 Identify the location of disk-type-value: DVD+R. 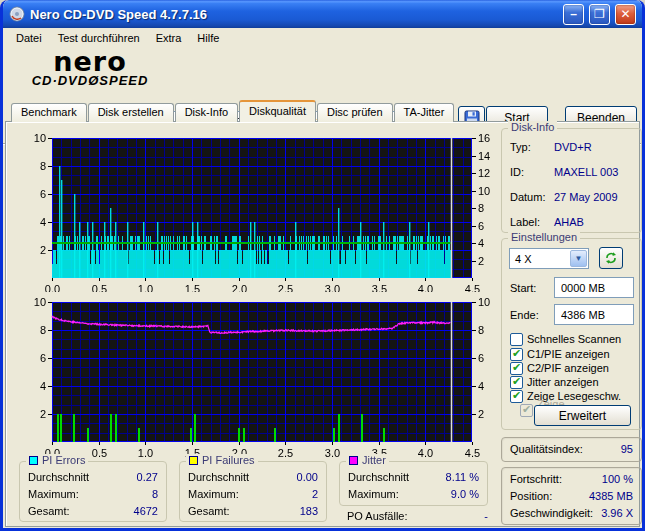
(573, 147).